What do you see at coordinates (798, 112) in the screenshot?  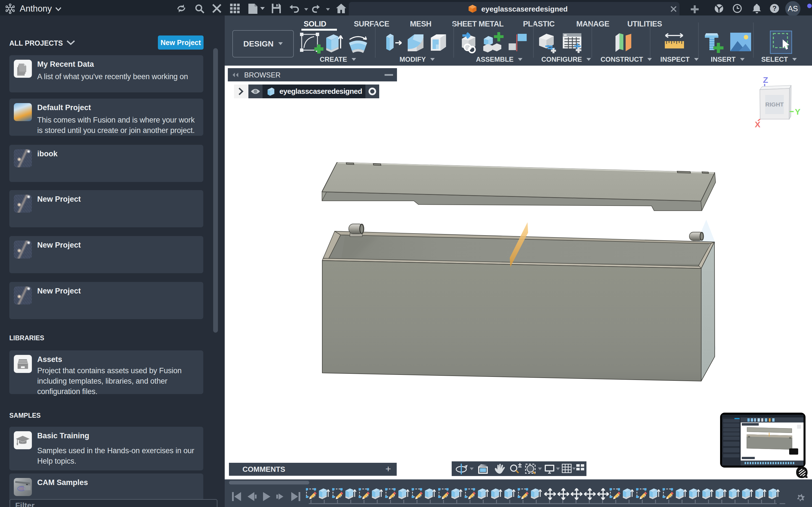 I see `svg-text: Y` at bounding box center [798, 112].